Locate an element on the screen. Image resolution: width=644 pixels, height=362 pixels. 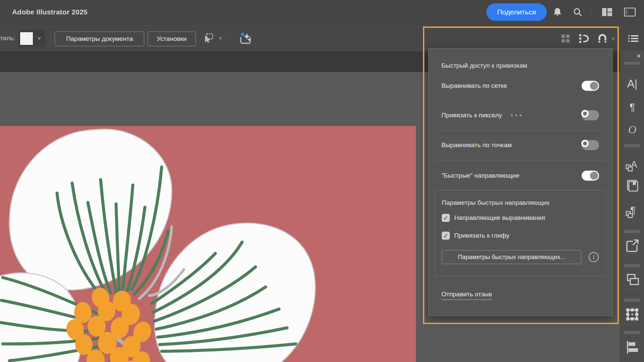
smart-guides-toggle is located at coordinates (590, 176).